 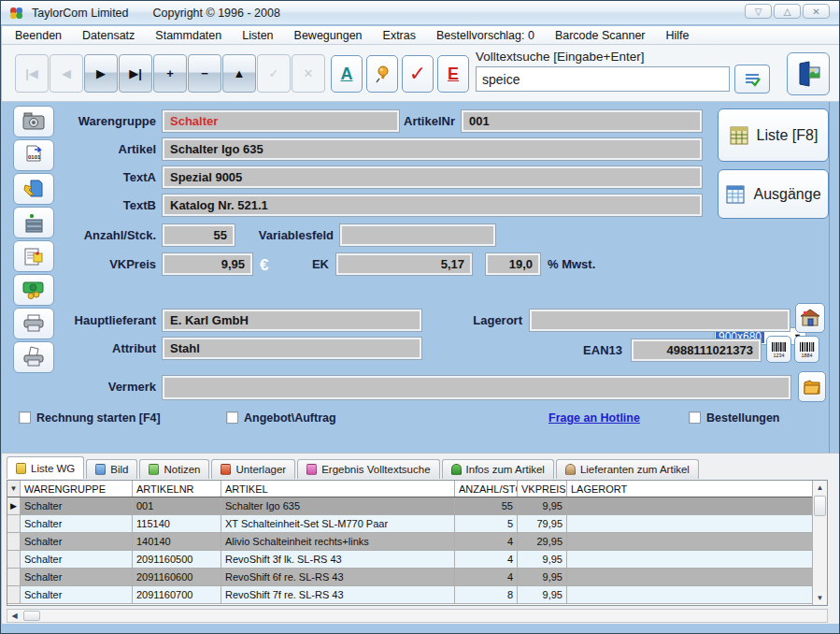 I want to click on pin-button, so click(x=382, y=74).